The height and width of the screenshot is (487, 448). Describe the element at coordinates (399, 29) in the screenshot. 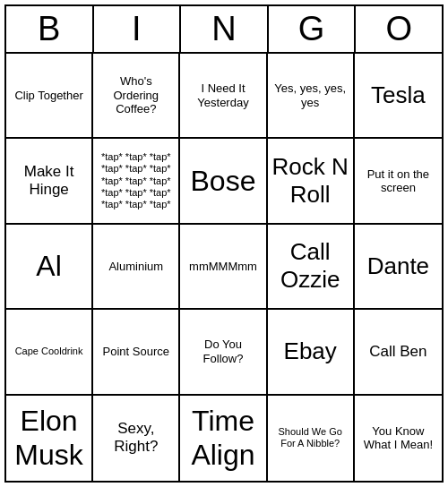

I see `header-o: O` at that location.